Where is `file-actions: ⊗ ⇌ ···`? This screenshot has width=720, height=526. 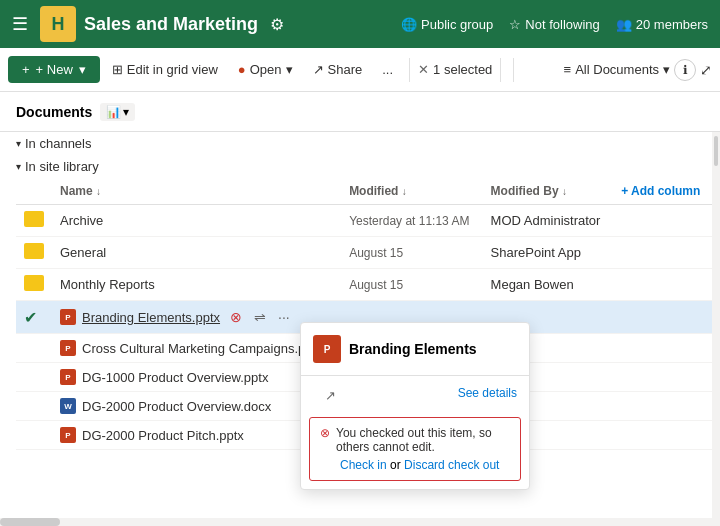
file-actions: ⊗ ⇌ ··· is located at coordinates (260, 317).